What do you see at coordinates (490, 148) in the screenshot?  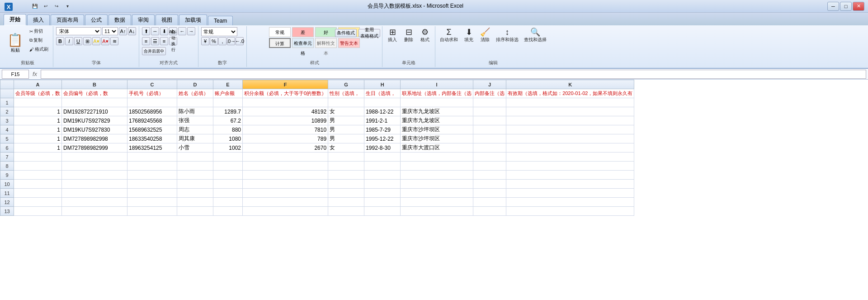 I see `cell-j6` at bounding box center [490, 148].